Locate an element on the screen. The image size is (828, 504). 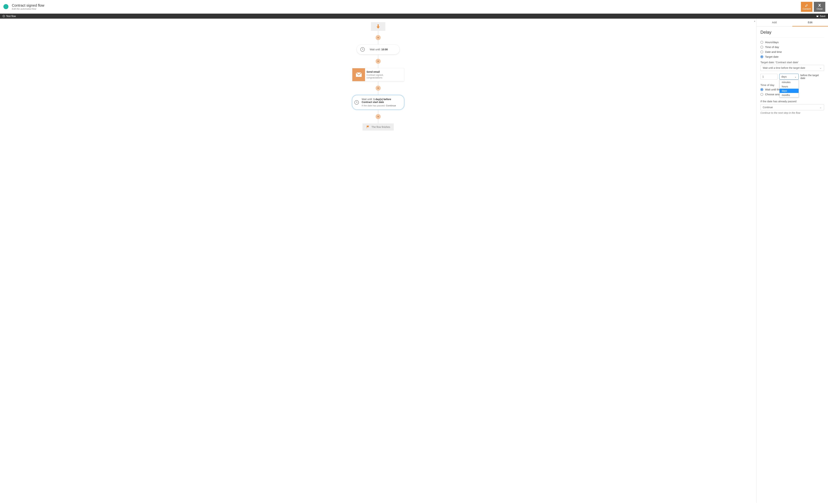
save-label: Save is located at coordinates (823, 16).